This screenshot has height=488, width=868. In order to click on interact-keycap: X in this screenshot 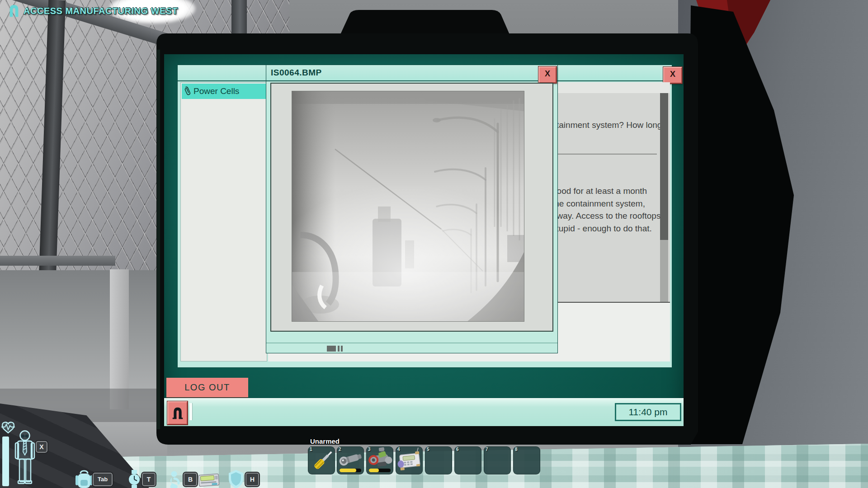, I will do `click(42, 447)`.